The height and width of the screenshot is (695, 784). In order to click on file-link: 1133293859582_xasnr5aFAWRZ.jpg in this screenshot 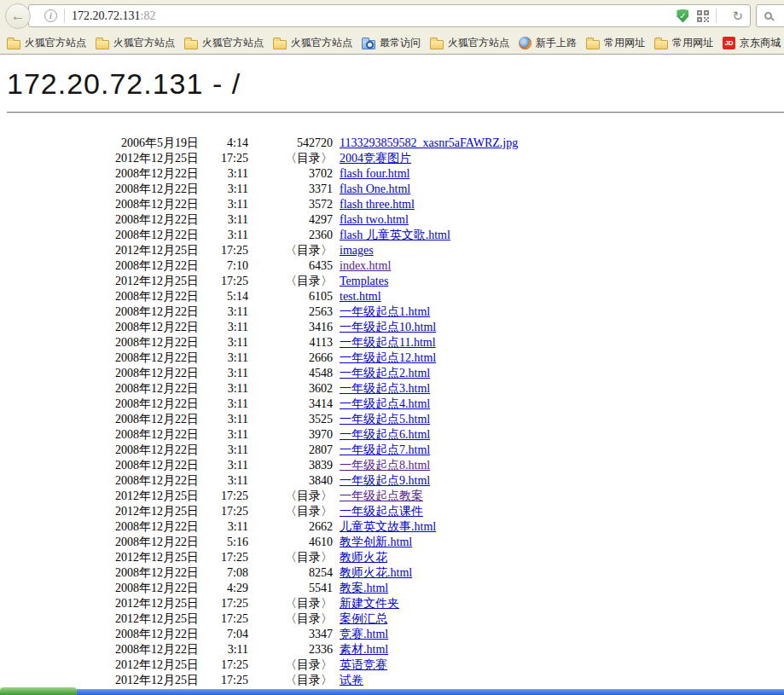, I will do `click(428, 143)`.